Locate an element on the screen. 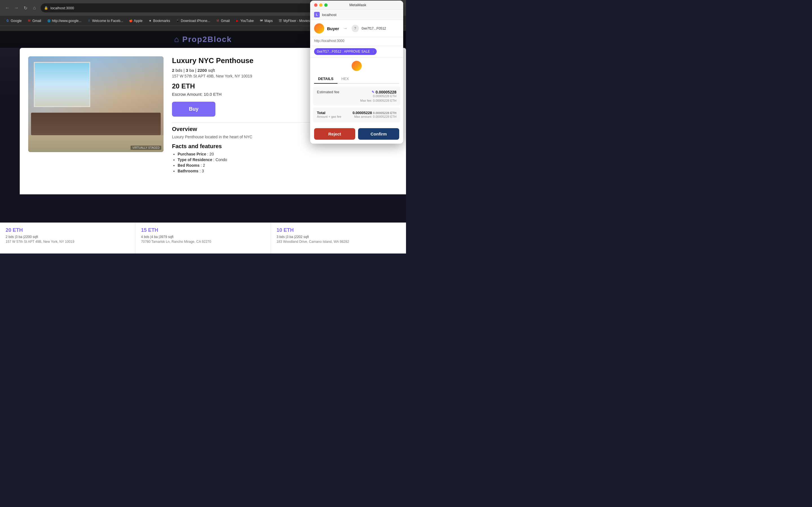  mm-approve-label: 0xe7f17...F0512 : APPROVE SALE is located at coordinates (343, 52).